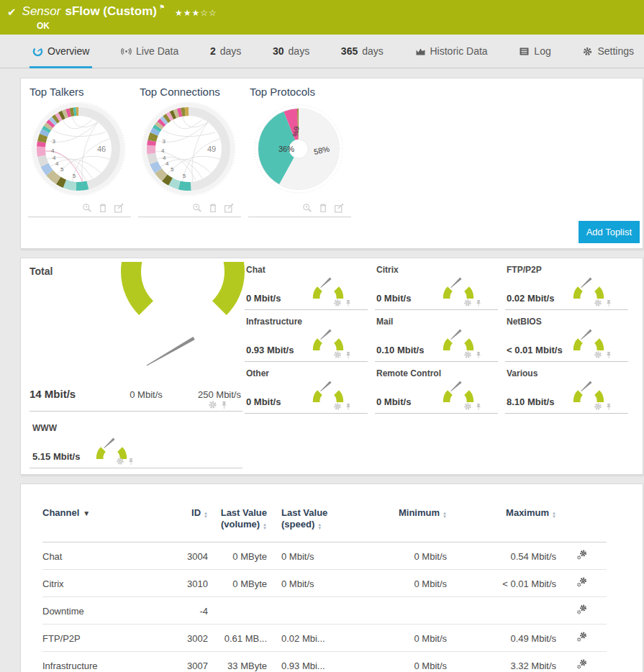 Image resolution: width=644 pixels, height=672 pixels. Describe the element at coordinates (581, 522) in the screenshot. I see `column-header-actions` at that location.